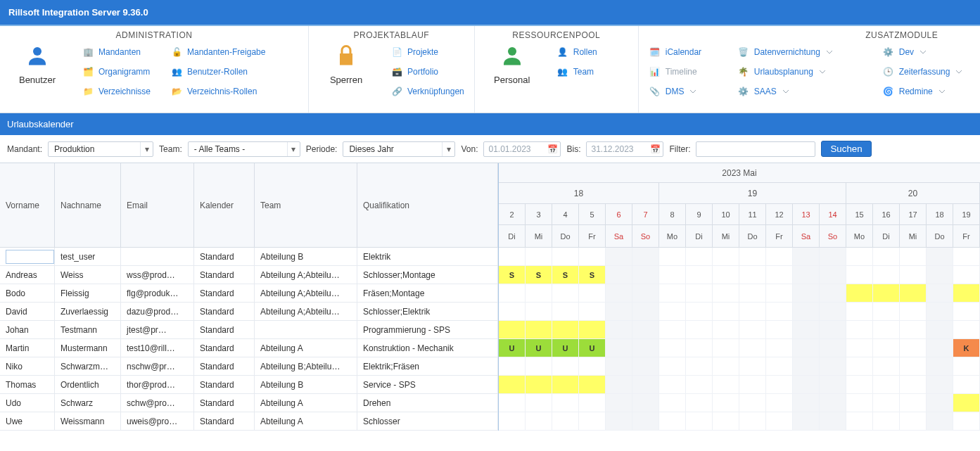 Image resolution: width=980 pixels, height=451 pixels. I want to click on urlaubsplanung-link: 🌴Urlaubsplanung, so click(801, 72).